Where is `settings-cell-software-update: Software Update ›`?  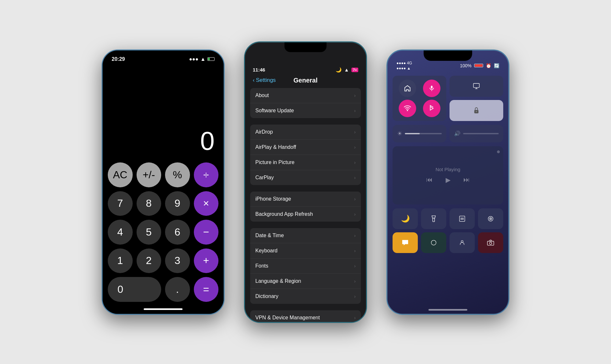 settings-cell-software-update: Software Update › is located at coordinates (306, 111).